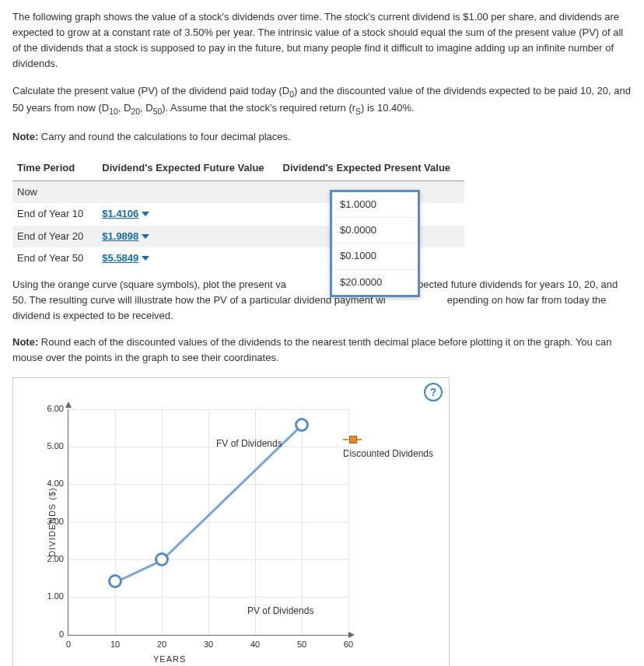 This screenshot has width=644, height=666. Describe the element at coordinates (302, 644) in the screenshot. I see `x-tick: 50` at that location.